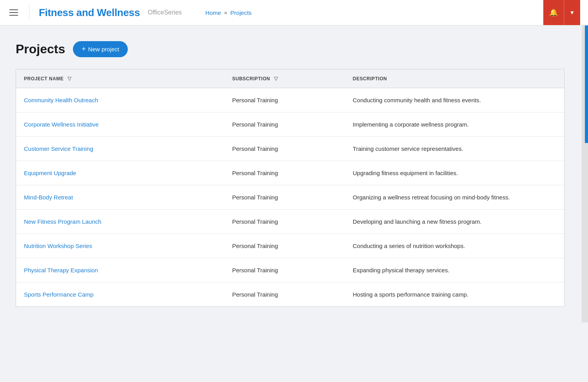 The image size is (588, 382). What do you see at coordinates (455, 295) in the screenshot?
I see `description-cell: Hosting a sports performance training ca…` at bounding box center [455, 295].